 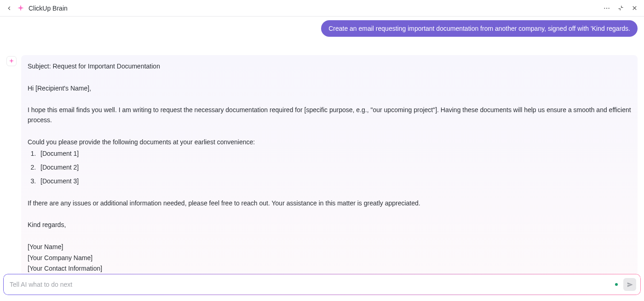 I want to click on signature-contact: [Your Contact Information], so click(x=329, y=269).